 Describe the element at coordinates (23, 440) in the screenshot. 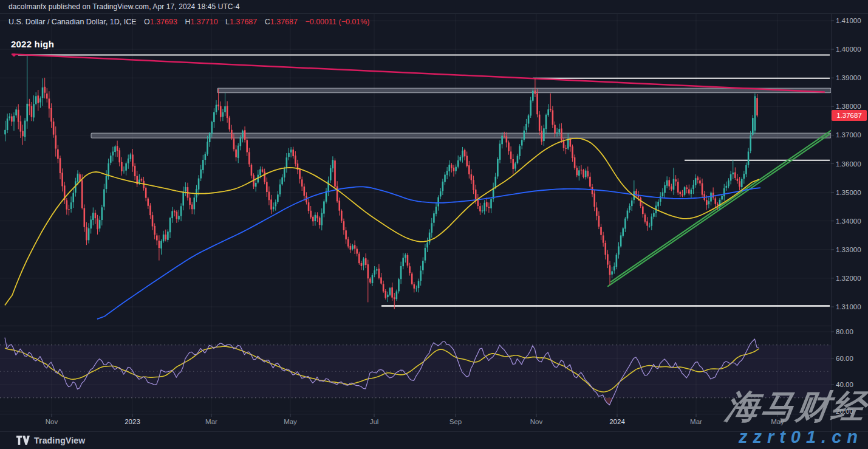

I see `tradingview-logo-icon` at that location.